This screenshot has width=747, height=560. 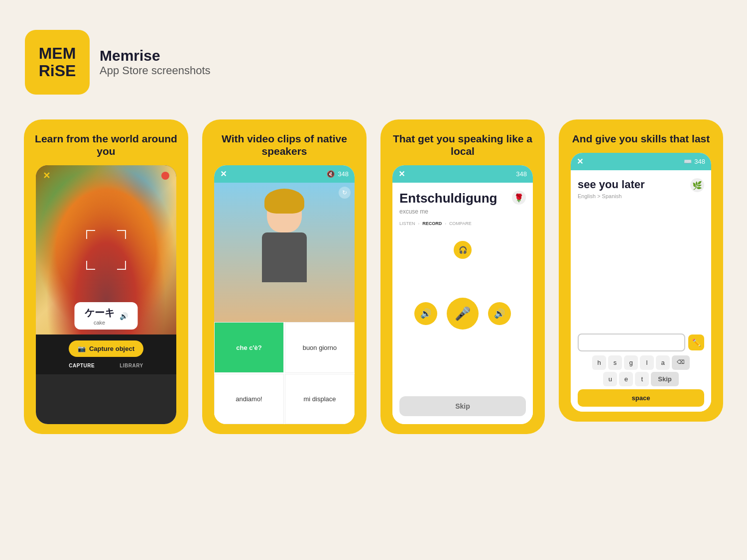 I want to click on card-speaking-title: That get you speaking like a local, so click(x=463, y=145).